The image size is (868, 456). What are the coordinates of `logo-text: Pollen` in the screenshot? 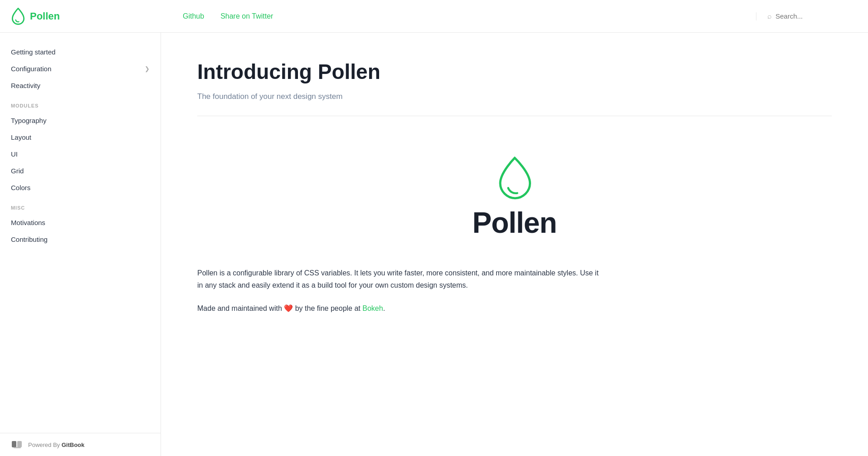 It's located at (45, 16).